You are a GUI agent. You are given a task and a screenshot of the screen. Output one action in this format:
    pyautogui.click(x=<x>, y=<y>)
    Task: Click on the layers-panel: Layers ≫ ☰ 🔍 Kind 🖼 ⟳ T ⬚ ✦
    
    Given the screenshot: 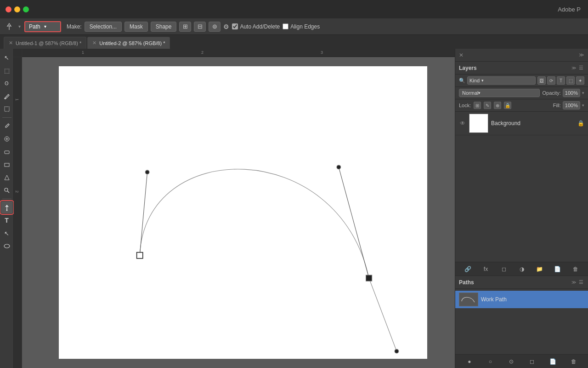 What is the action you would take?
    pyautogui.click(x=522, y=169)
    